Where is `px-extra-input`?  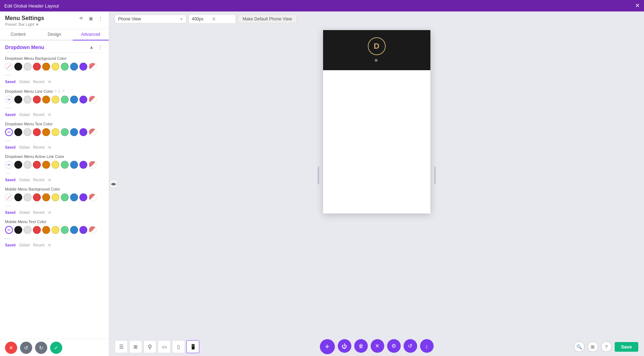 px-extra-input is located at coordinates (225, 19).